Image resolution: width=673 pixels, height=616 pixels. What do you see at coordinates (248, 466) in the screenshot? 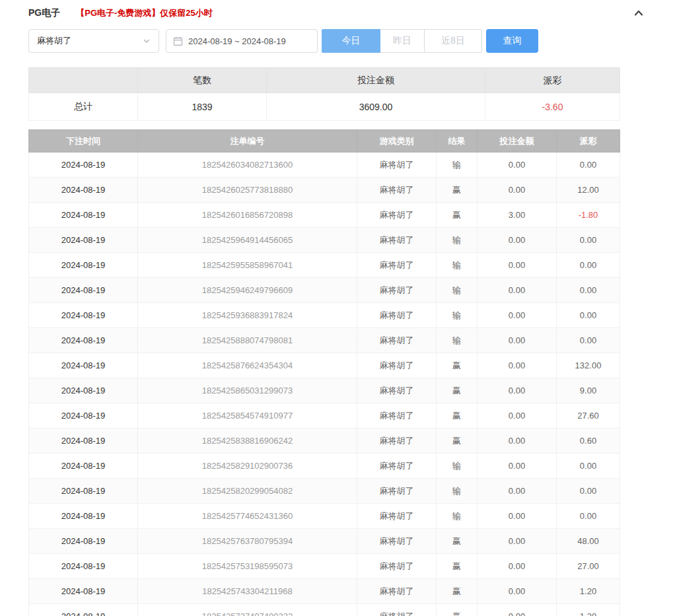
I see `bet-id-cell: 1825425829102900736` at bounding box center [248, 466].